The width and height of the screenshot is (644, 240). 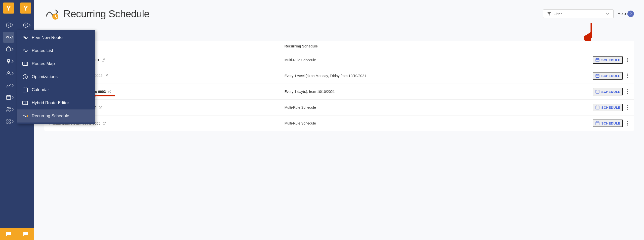 What do you see at coordinates (9, 49) in the screenshot?
I see `sidebar-item-orders` at bounding box center [9, 49].